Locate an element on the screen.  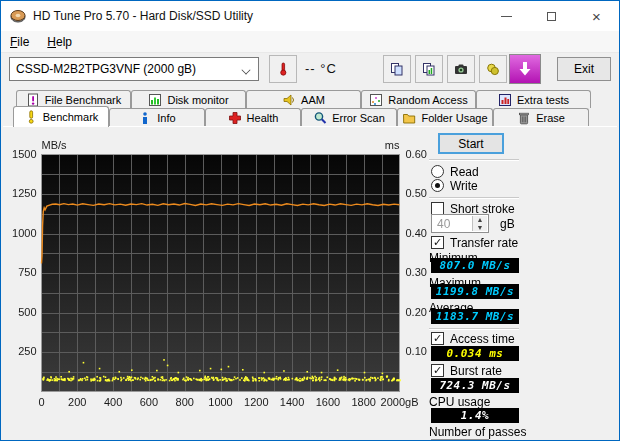
tab-label: Error Scan is located at coordinates (358, 118).